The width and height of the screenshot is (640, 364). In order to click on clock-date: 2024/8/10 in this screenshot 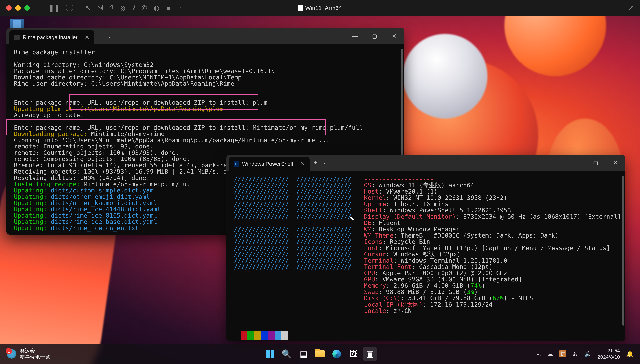, I will do `click(609, 357)`.